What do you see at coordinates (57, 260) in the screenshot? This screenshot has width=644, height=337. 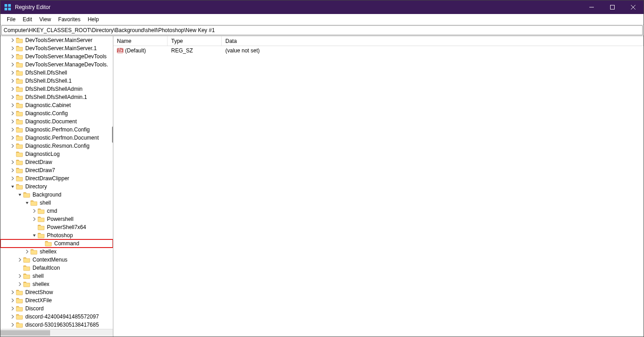 I see `tree-item: ContextMenus` at bounding box center [57, 260].